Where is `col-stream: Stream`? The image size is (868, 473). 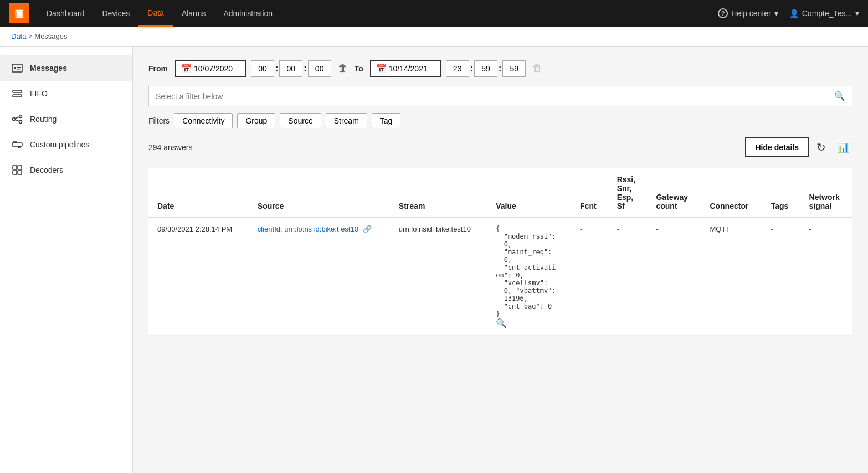
col-stream: Stream is located at coordinates (439, 193).